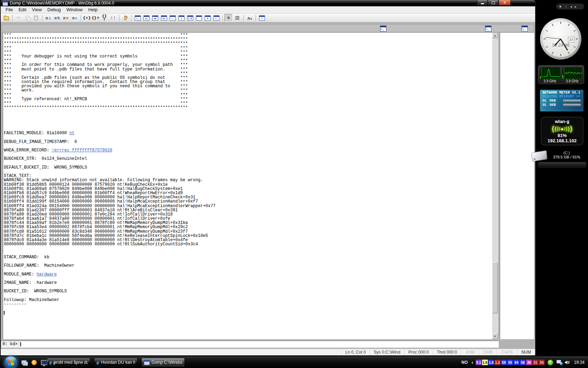  What do you see at coordinates (510, 362) in the screenshot?
I see `tray-meter: 50` at bounding box center [510, 362].